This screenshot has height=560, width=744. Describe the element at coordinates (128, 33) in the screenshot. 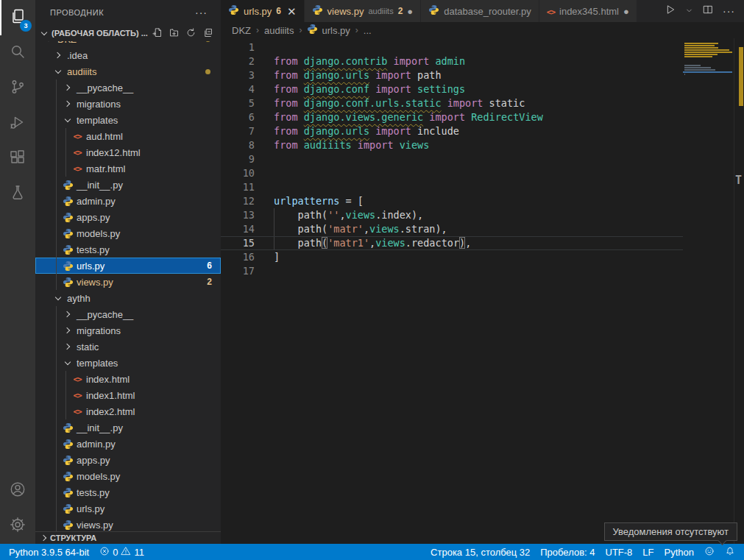

I see `workspace-section-header: (РАБОЧАЯ ОБЛАСТЬ) ...` at that location.